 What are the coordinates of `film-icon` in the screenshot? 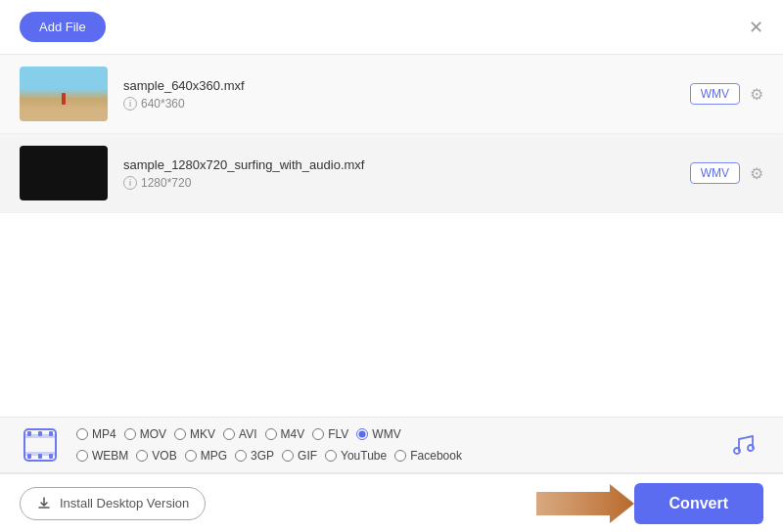 It's located at (40, 445).